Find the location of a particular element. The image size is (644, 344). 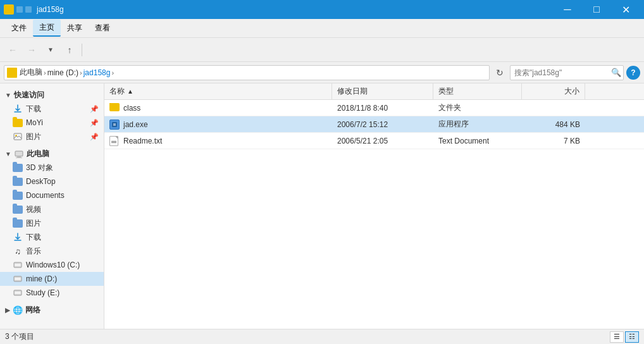

quick-access-arrow: ▼ is located at coordinates (8, 95).